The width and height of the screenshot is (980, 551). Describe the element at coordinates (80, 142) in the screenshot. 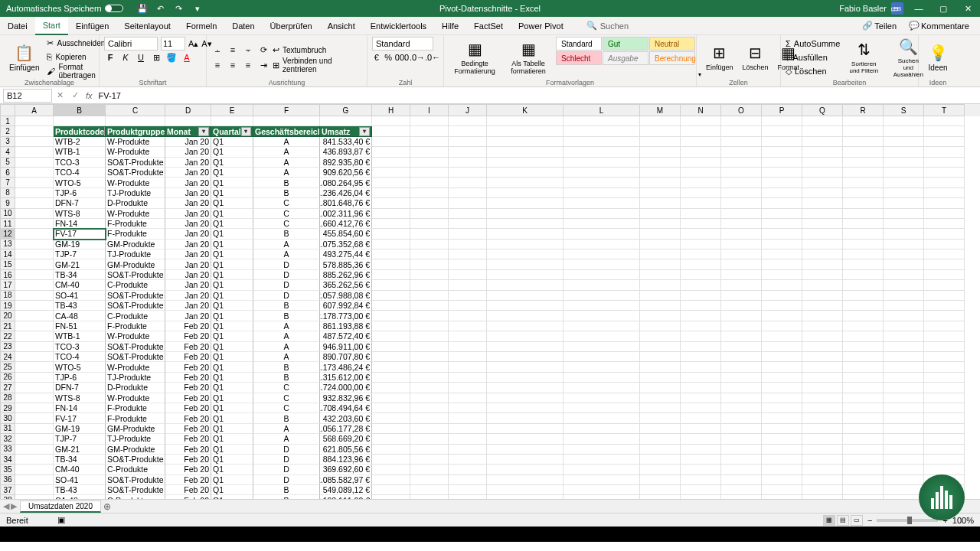

I see `cell: WTB-2` at that location.